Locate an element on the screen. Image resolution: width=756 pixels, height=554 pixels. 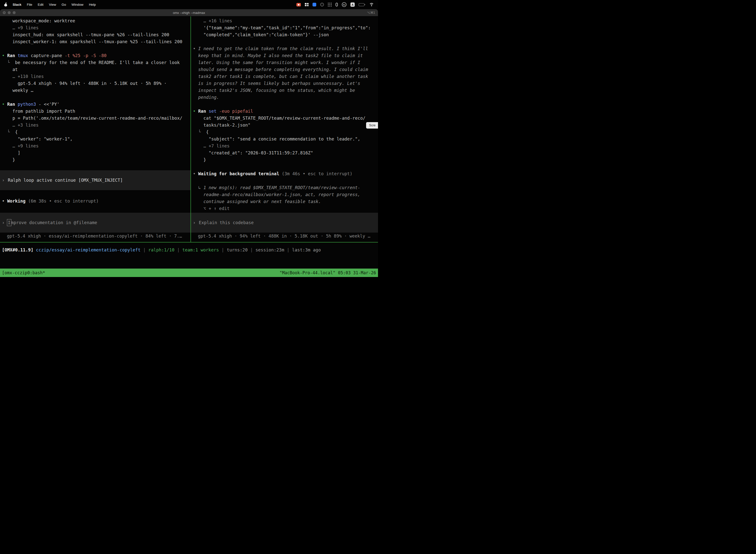
menu-edit: Edit is located at coordinates (41, 5).